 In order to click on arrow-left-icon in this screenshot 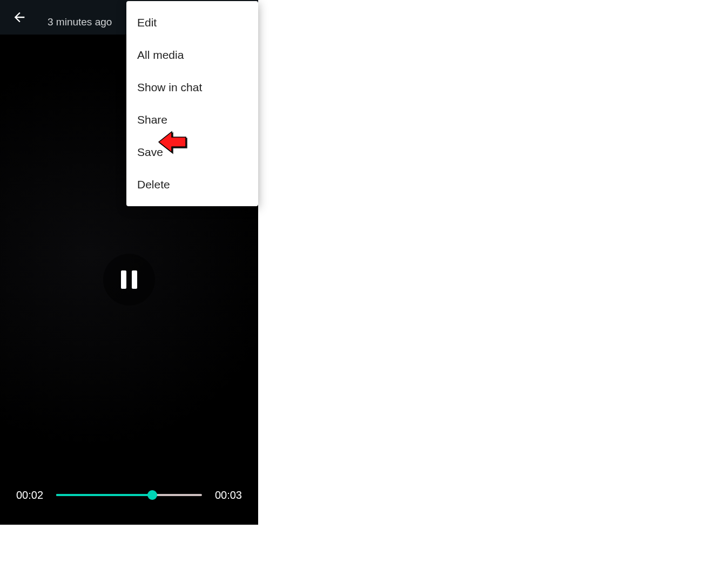, I will do `click(19, 17)`.